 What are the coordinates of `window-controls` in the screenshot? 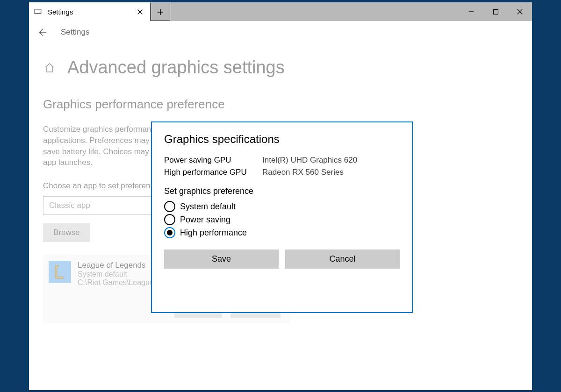 It's located at (496, 12).